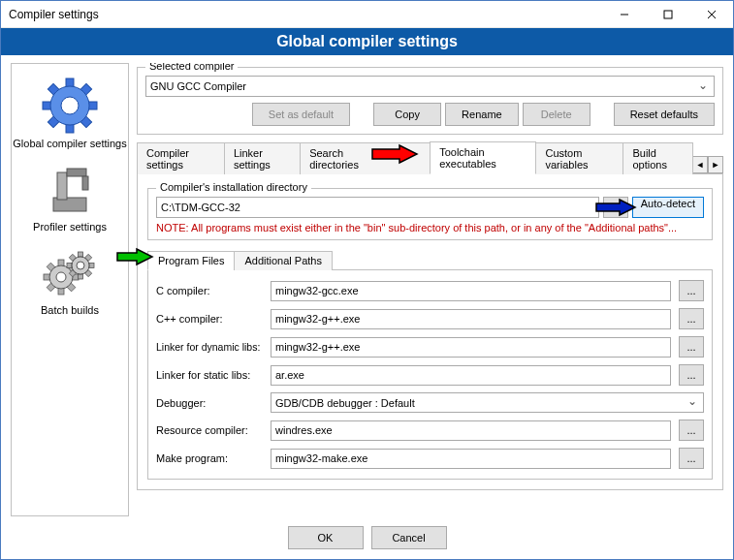 The height and width of the screenshot is (560, 734). I want to click on debugger-select-value: GDB/CDB debugger : Default, so click(345, 403).